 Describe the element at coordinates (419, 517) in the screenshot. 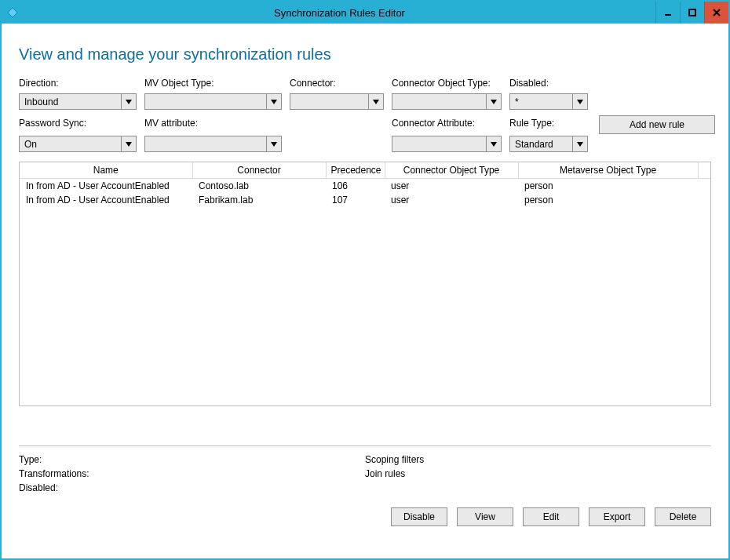

I see `disable-button: Disable` at that location.